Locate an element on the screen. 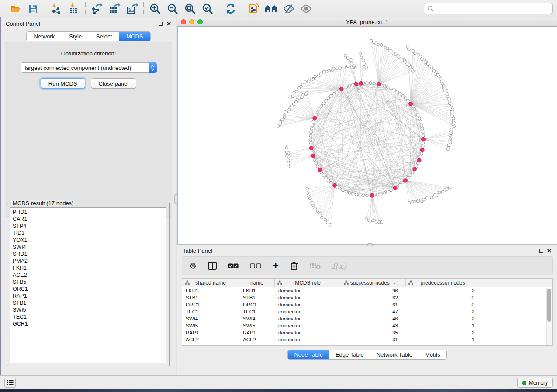 The height and width of the screenshot is (392, 557). network-from-selection-button is located at coordinates (254, 9).